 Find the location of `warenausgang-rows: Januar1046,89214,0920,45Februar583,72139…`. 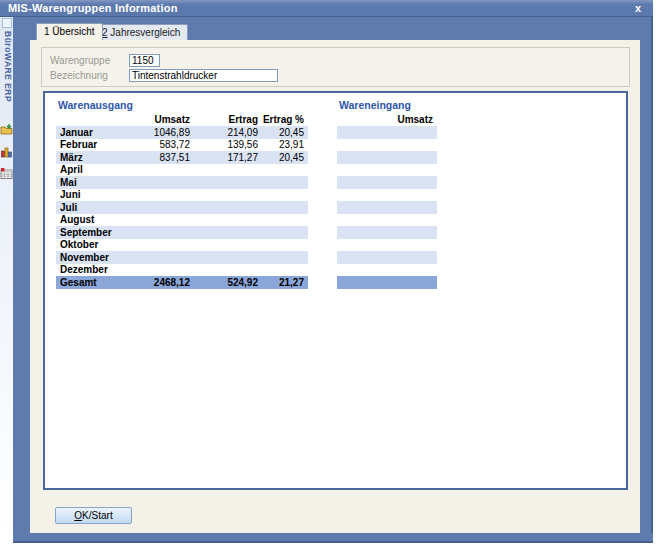

warenausgang-rows: Januar1046,89214,0920,45Februar583,72139… is located at coordinates (182, 208).